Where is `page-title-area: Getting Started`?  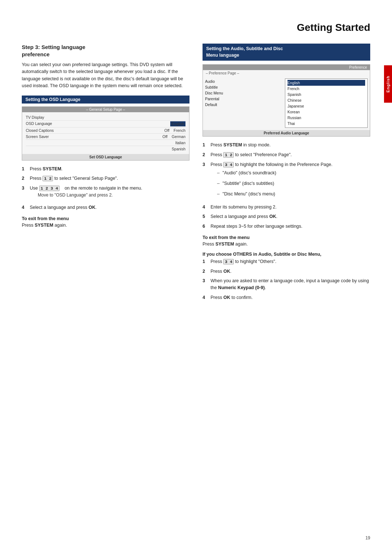
page-title-area: Getting Started is located at coordinates (196, 28).